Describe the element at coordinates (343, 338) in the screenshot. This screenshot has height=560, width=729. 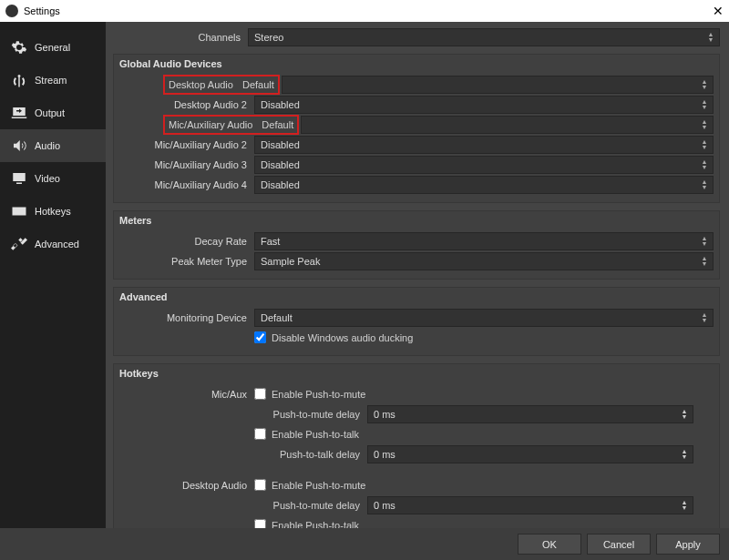
I see `ducking-label: Disable Windows audio ducking` at that location.